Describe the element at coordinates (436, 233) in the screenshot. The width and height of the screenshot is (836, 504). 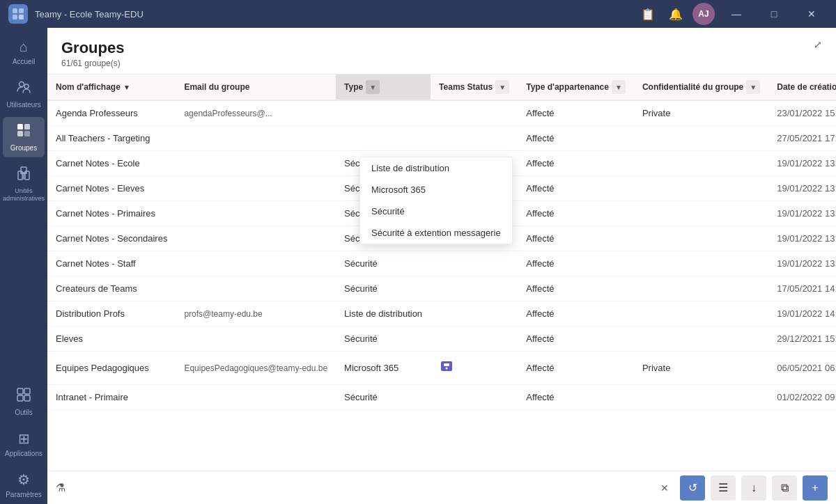
I see `dropdown-item-securite-ext: Sécurité à extention messagerie` at that location.